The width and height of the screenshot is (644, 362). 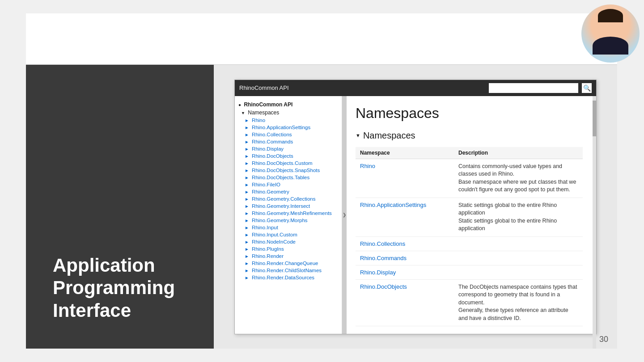 What do you see at coordinates (288, 142) in the screenshot?
I see `sidebar-item-commands: ► Rhino.Commands` at bounding box center [288, 142].